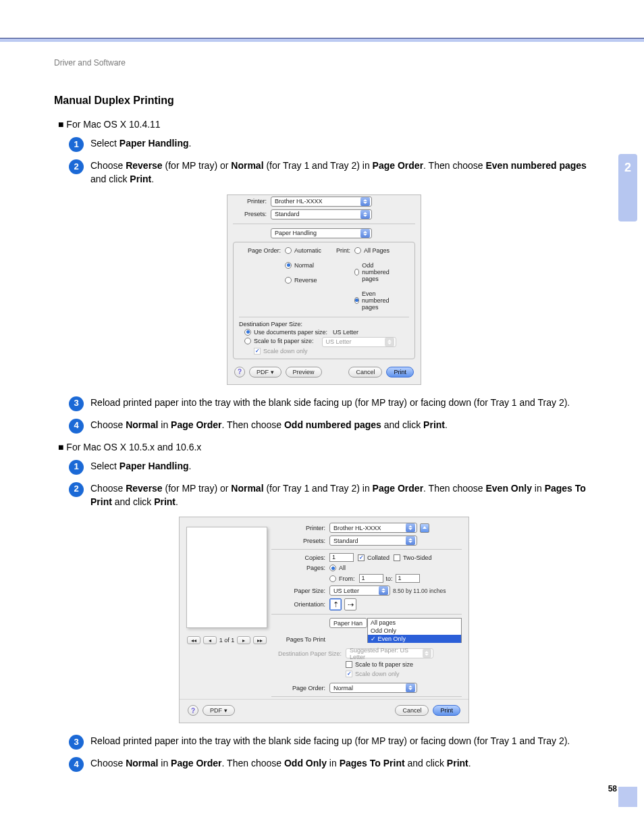 Image resolution: width=644 pixels, height=834 pixels. What do you see at coordinates (324, 101) in the screenshot?
I see `section-title: Manual Duplex Printing` at bounding box center [324, 101].